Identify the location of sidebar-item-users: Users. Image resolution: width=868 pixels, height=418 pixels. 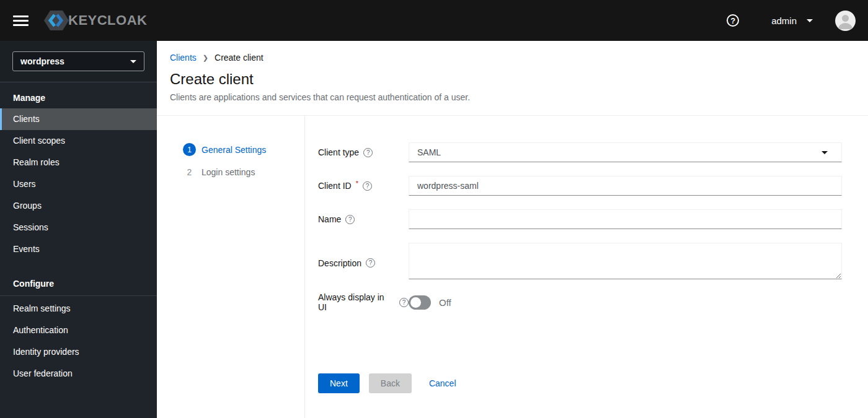
(78, 185).